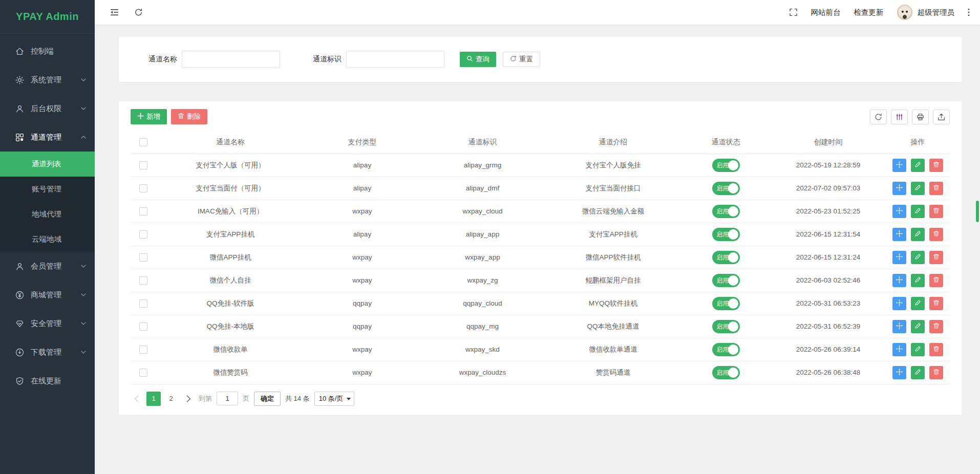  I want to click on refresh-icon, so click(138, 12).